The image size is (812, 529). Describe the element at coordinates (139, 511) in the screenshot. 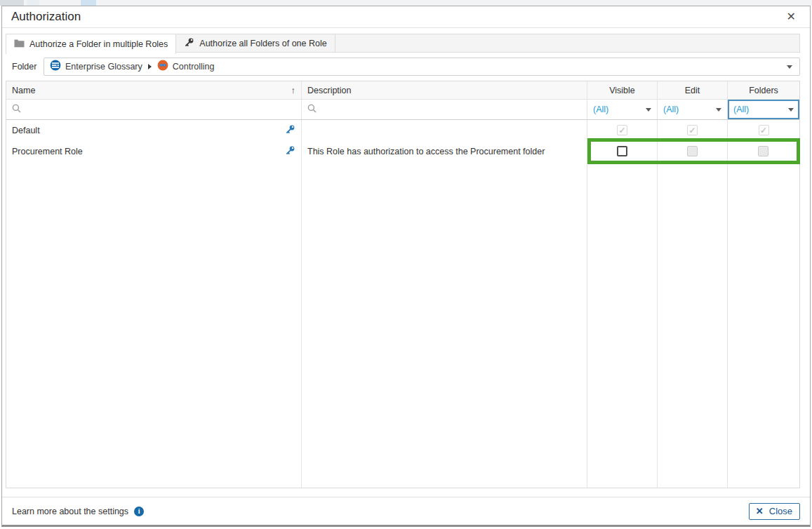

I see `info-icon: i` at that location.